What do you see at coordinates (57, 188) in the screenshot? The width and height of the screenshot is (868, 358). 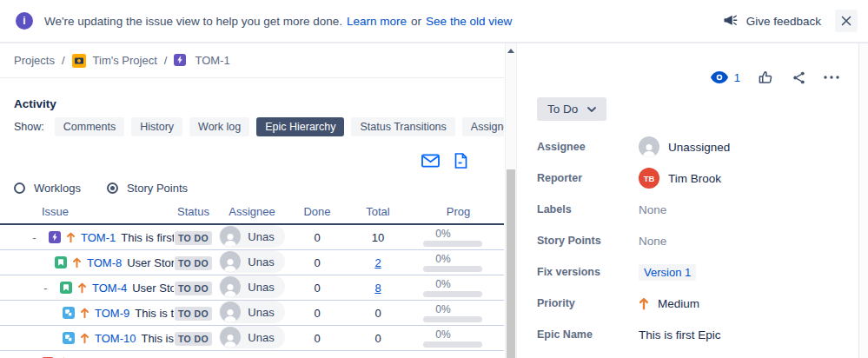 I see `radio-label: Worklogs` at bounding box center [57, 188].